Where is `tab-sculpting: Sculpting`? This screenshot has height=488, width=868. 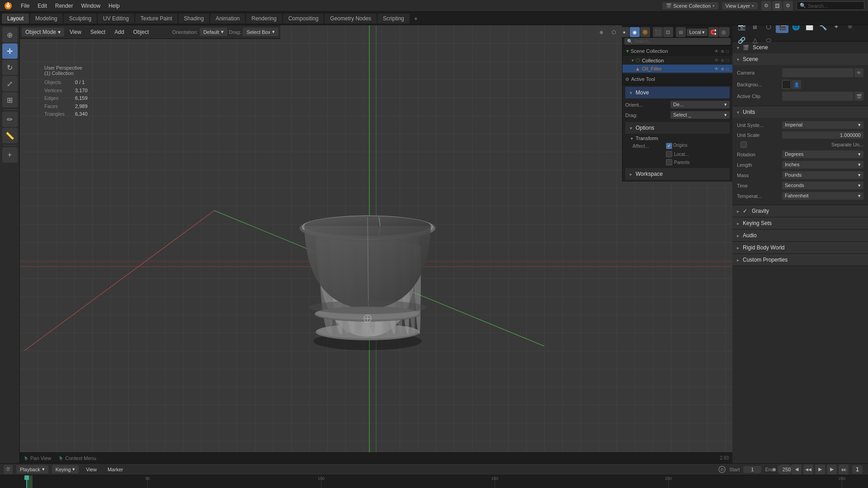
tab-sculpting: Sculpting is located at coordinates (80, 19).